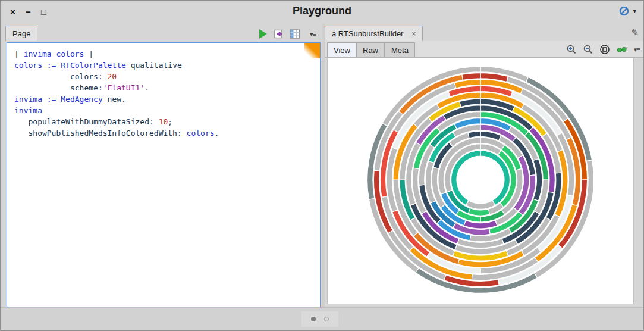  What do you see at coordinates (588, 49) in the screenshot?
I see `zoom-out-icon` at bounding box center [588, 49].